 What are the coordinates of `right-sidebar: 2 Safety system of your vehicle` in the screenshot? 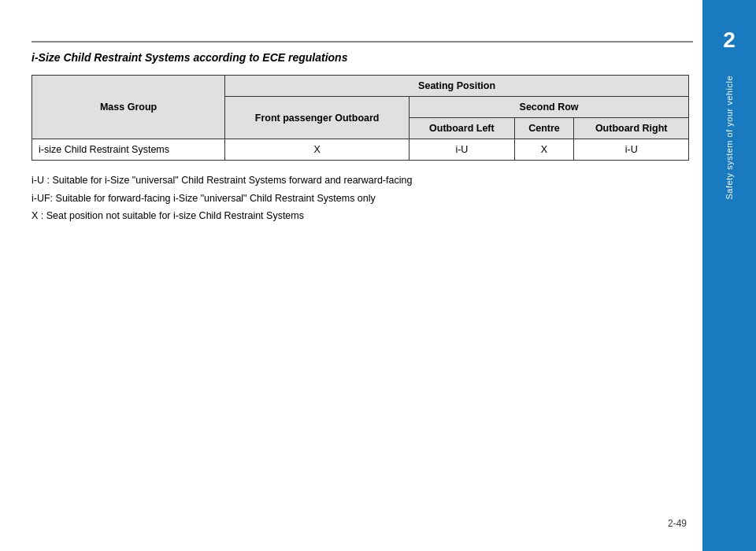 It's located at (729, 276).